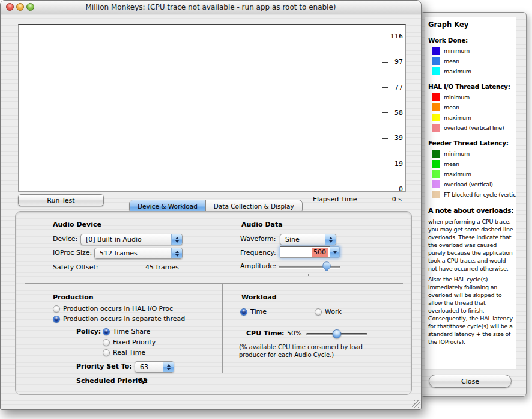  Describe the element at coordinates (77, 225) in the screenshot. I see `audio-device-heading: Audio Device` at that location.